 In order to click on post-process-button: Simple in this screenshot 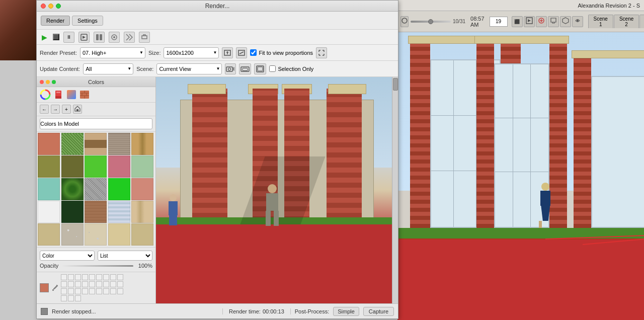, I will do `click(346, 311)`.